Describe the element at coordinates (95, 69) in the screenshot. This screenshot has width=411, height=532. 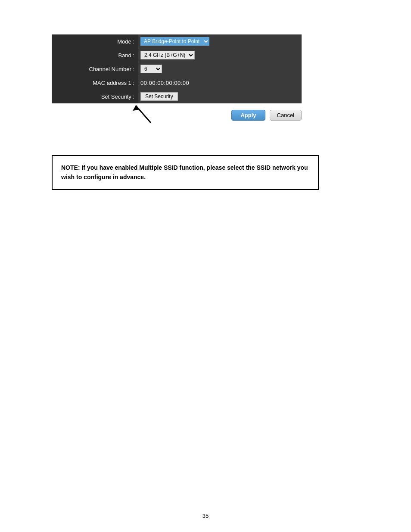
I see `channel-label: Channel Number :` at that location.